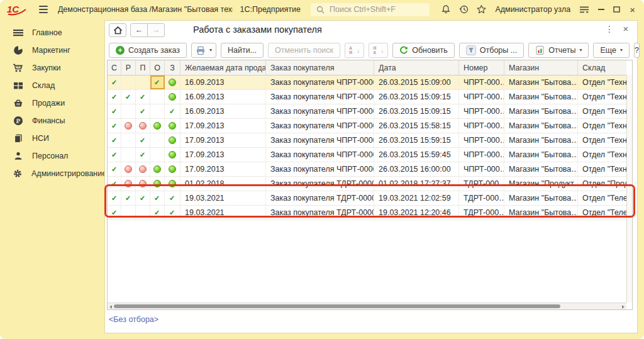 Image resolution: width=644 pixels, height=339 pixels. Describe the element at coordinates (416, 213) in the screenshot. I see `table-cell: 19.03.2021 12:20:46` at that location.